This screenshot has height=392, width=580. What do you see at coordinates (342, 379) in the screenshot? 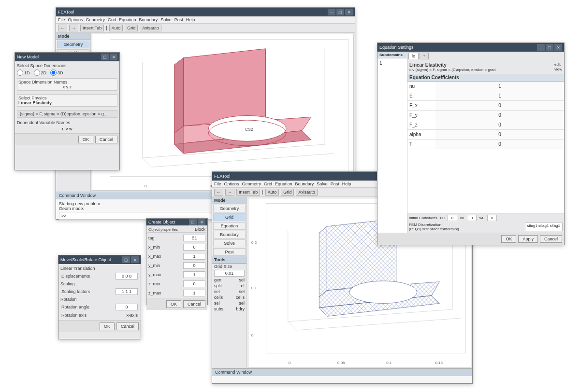
I see `command-window` at bounding box center [342, 379].